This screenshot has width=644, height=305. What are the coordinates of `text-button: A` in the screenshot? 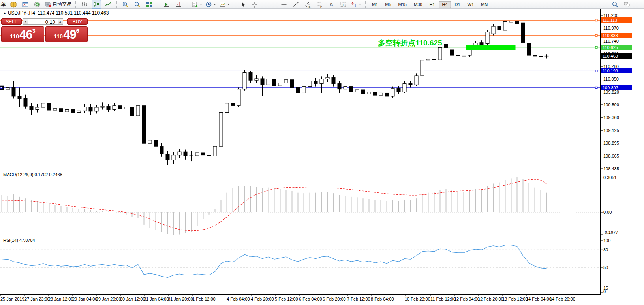 It's located at (331, 4).